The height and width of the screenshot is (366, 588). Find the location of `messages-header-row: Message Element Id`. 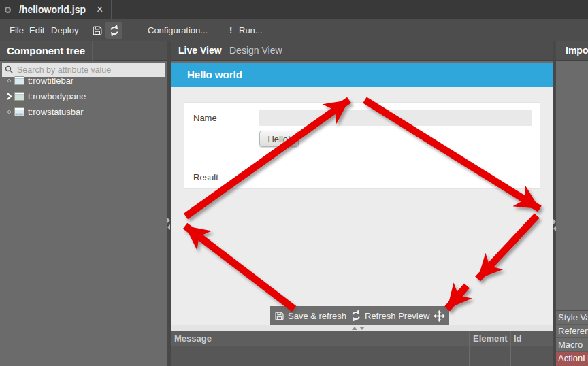

messages-header-row: Message Element Id is located at coordinates (362, 339).